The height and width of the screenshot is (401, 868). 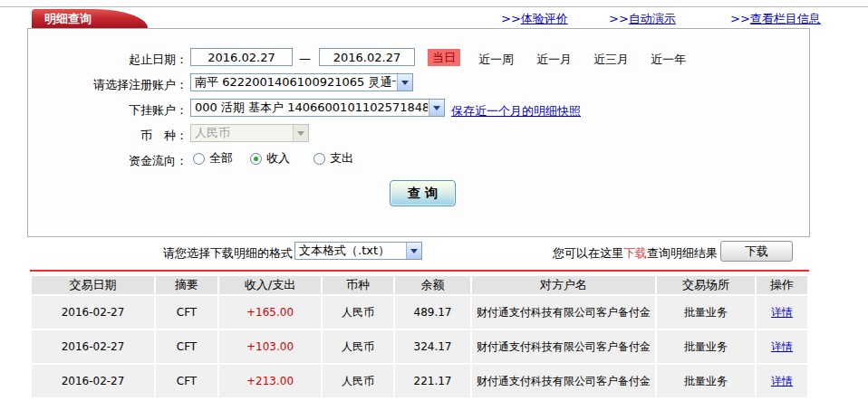 What do you see at coordinates (68, 18) in the screenshot?
I see `tab-title: 明细查询` at bounding box center [68, 18].